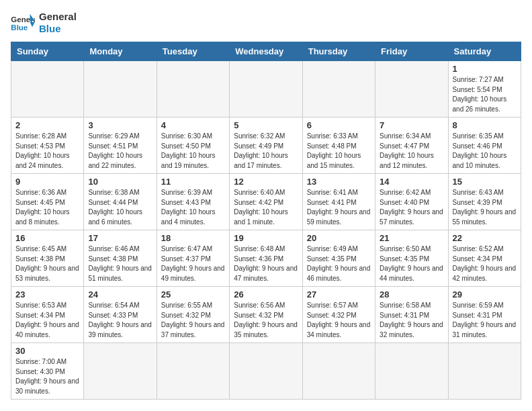  Describe the element at coordinates (193, 264) in the screenshot. I see `day-info: Sunrise: 6:47 AM Sunset: 4:37 PM Dayligh…` at that location.